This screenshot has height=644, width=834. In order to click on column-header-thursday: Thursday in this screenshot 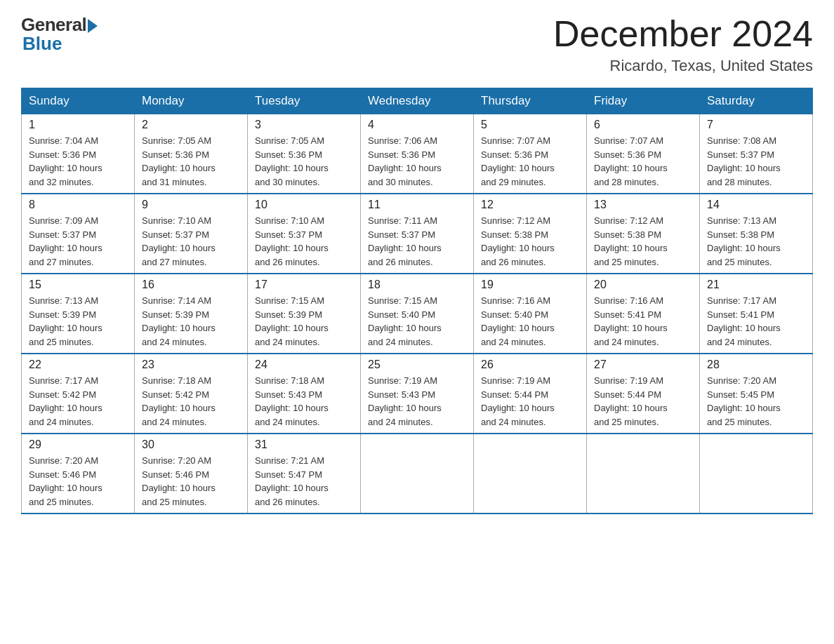, I will do `click(531, 101)`.